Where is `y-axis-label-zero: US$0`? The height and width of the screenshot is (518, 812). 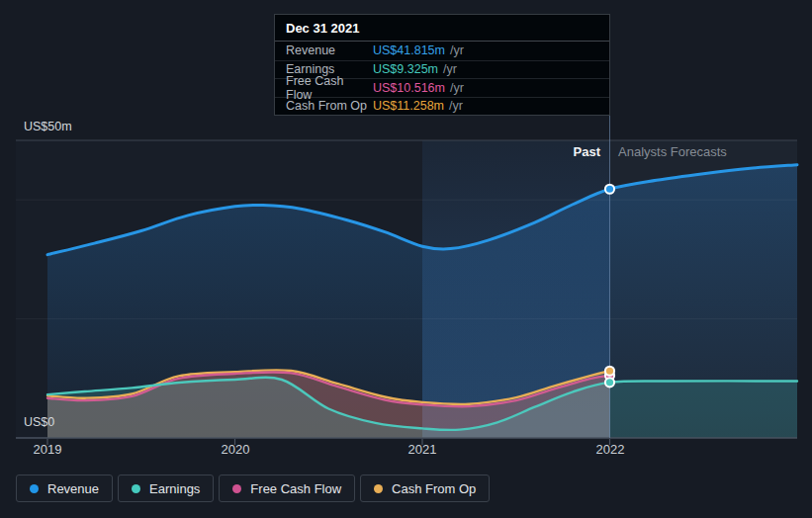 y-axis-label-zero: US$0 is located at coordinates (40, 422).